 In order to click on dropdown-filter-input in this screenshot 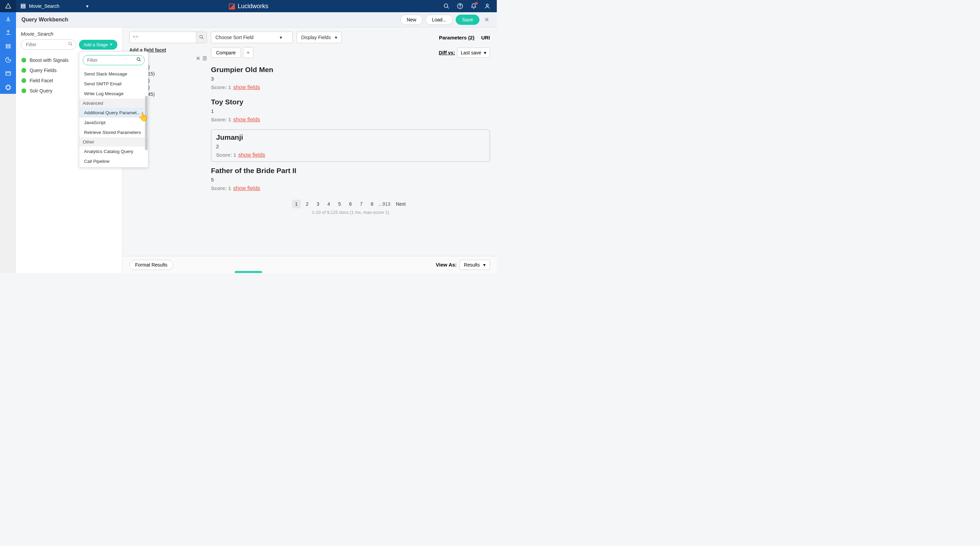, I will do `click(113, 60)`.